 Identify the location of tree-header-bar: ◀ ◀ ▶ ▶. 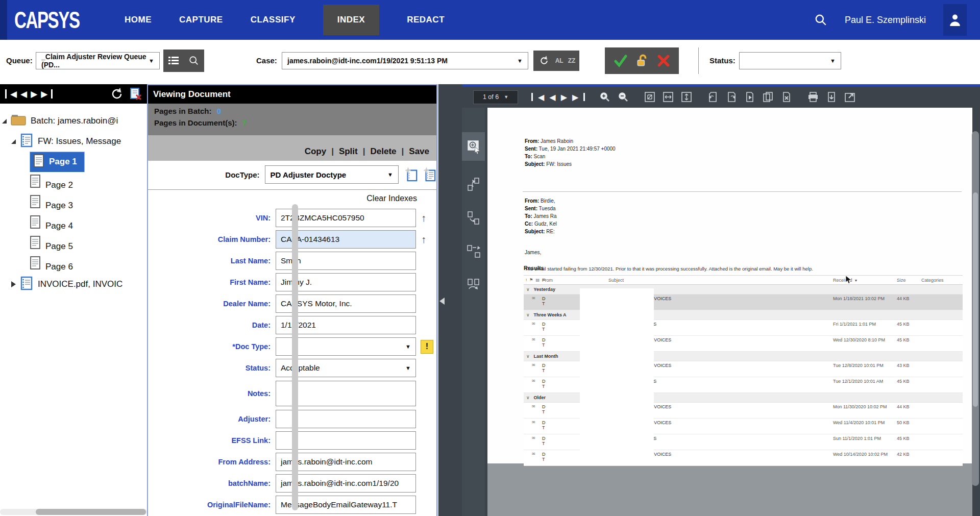
(74, 94).